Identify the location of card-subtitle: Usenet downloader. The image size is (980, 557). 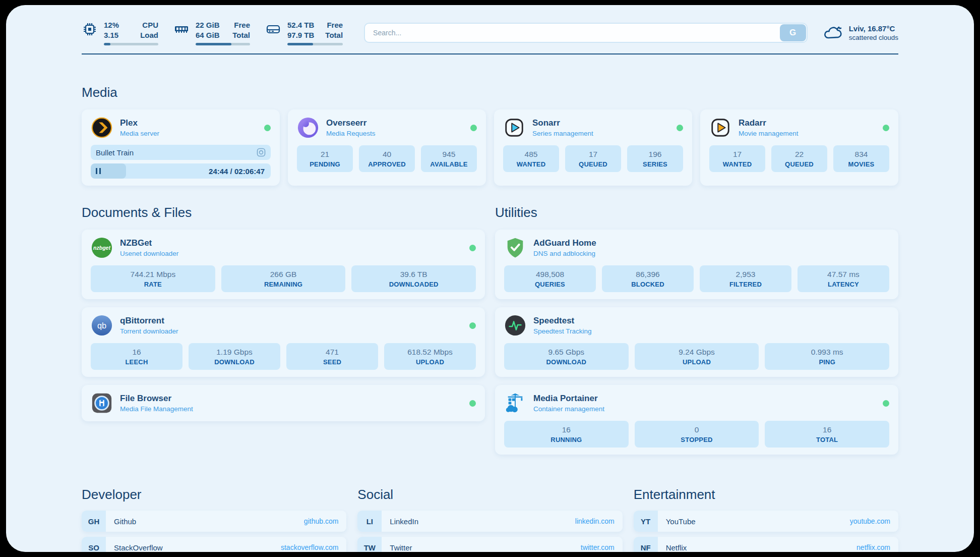
(149, 253).